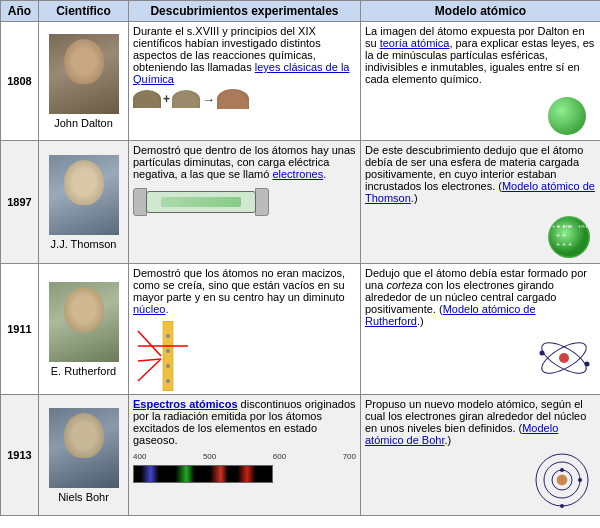 The width and height of the screenshot is (600, 528). What do you see at coordinates (244, 99) in the screenshot?
I see `dalton-illustration: + →` at bounding box center [244, 99].